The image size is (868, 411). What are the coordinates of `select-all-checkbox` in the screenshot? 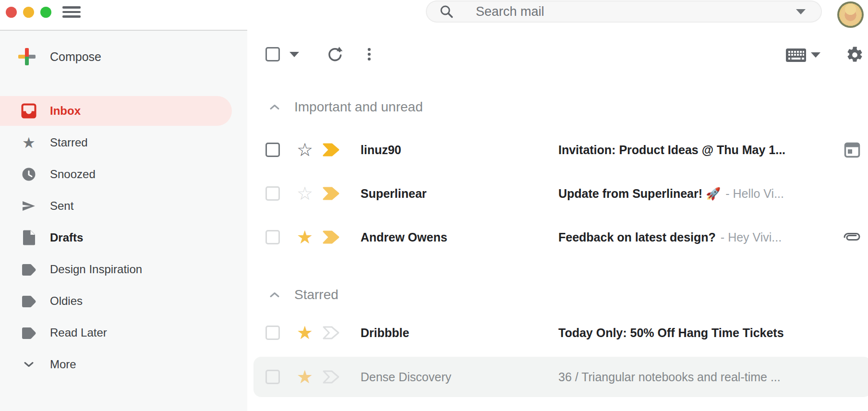 It's located at (273, 54).